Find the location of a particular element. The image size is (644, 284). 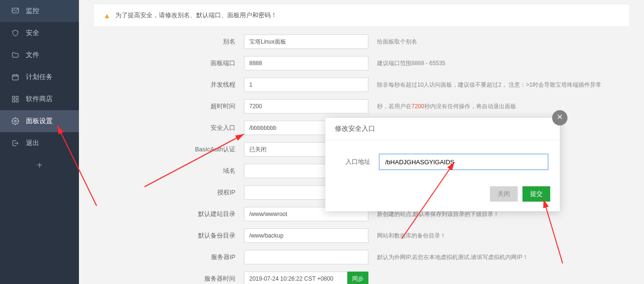

domain-label: 域名 is located at coordinates (168, 171).